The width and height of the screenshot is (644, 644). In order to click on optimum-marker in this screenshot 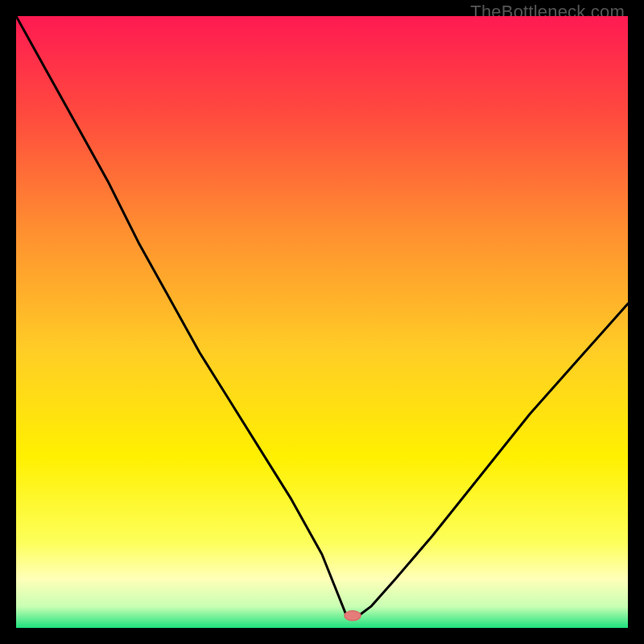, I will do `click(353, 616)`.